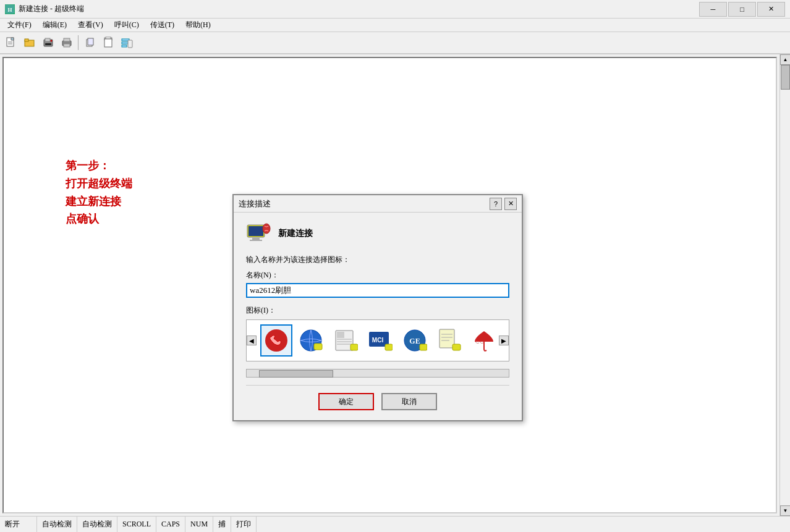 The width and height of the screenshot is (790, 532). What do you see at coordinates (10, 9) in the screenshot?
I see `app-icon: H` at bounding box center [10, 9].